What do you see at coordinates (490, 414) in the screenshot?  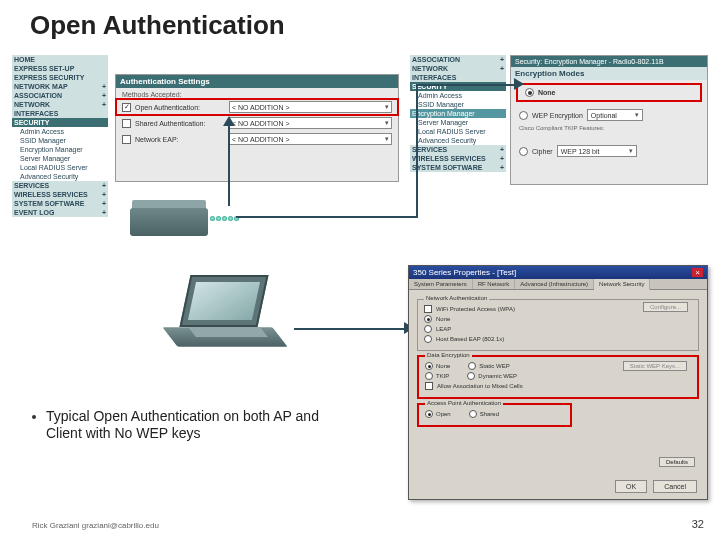 I see `option-label: Shared` at bounding box center [490, 414].